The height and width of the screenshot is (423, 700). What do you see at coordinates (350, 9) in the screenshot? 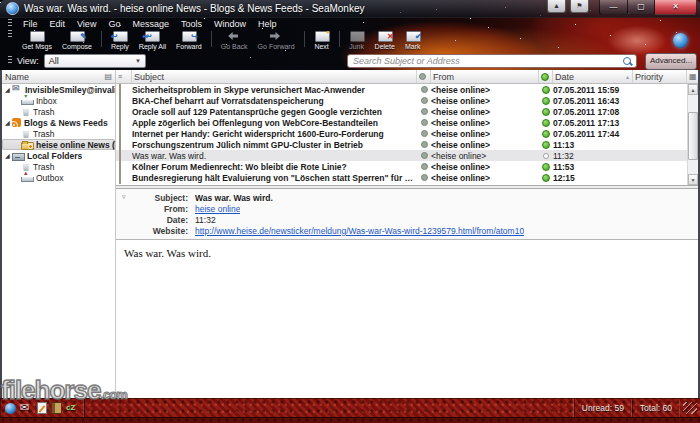
I see `title-bar: Was war. Was wird. - heise online News -…` at bounding box center [350, 9].